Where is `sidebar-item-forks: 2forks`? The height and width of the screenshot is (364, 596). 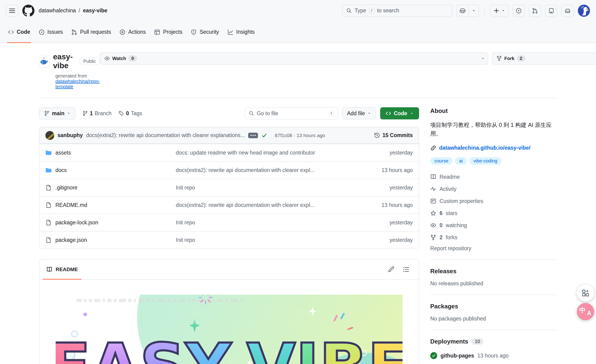 sidebar-item-forks: 2forks is located at coordinates (493, 238).